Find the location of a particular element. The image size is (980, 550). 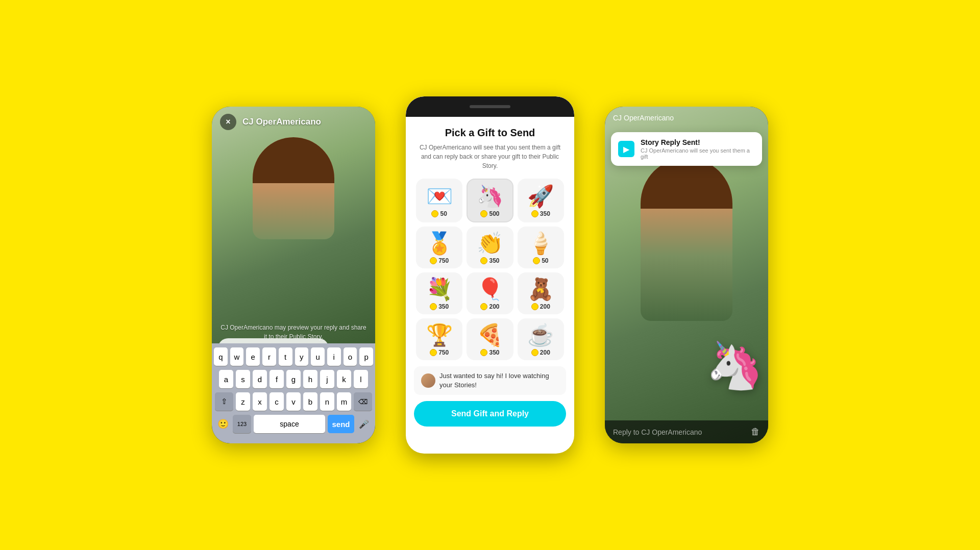

gift-cell-coffee: ☕ 200 is located at coordinates (541, 339).